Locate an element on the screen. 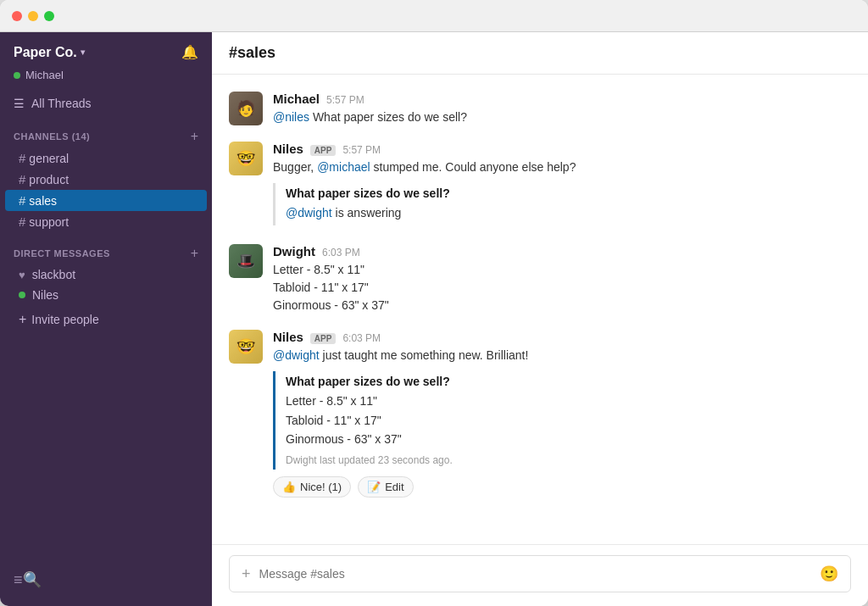 This screenshot has width=868, height=606. quote-line: Tabloid - 11" x 17" is located at coordinates (568, 420).